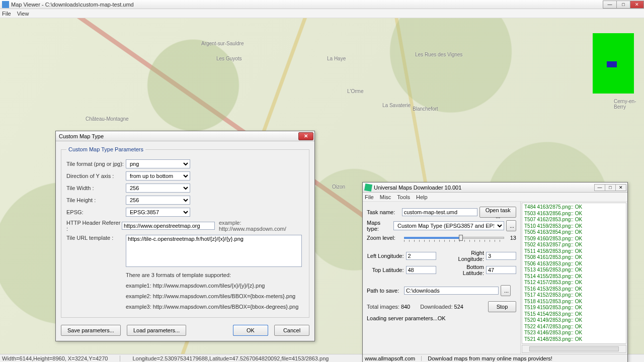 Image resolution: width=644 pixels, height=362 pixels. Describe the element at coordinates (495, 188) in the screenshot. I see `umd-titlebar: Universal Maps Downloader 10.001 — □ ✕` at that location.